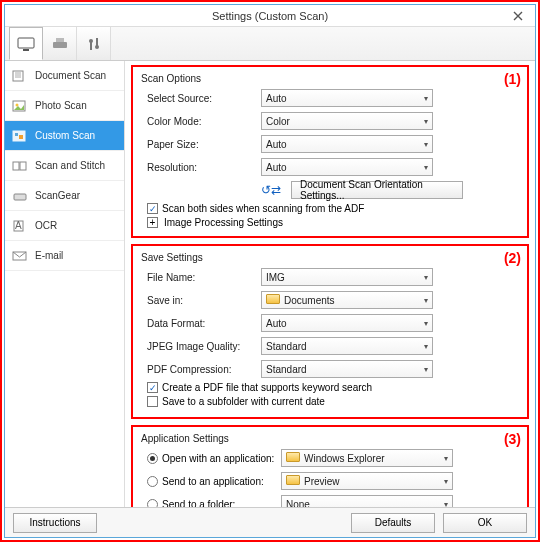  Describe the element at coordinates (267, 388) in the screenshot. I see `pdf-keyword-label: Create a PDF file that supports keyword …` at that location.